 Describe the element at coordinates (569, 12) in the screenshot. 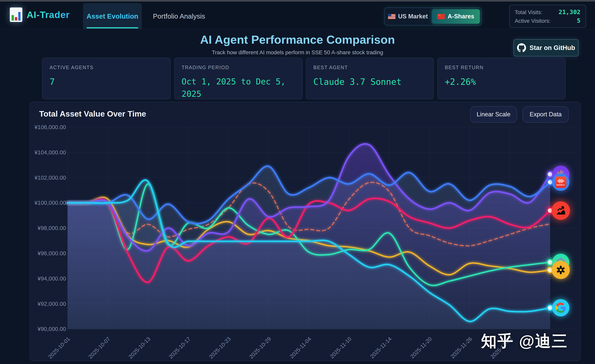

I see `total-visits-value: 21,302` at that location.